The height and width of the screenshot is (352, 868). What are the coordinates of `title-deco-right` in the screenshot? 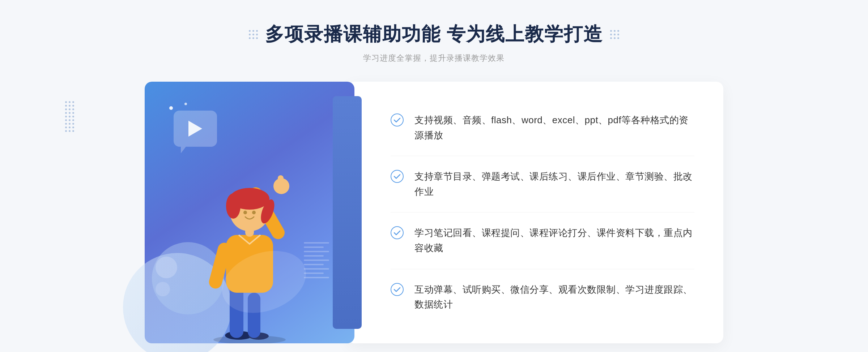 It's located at (615, 35).